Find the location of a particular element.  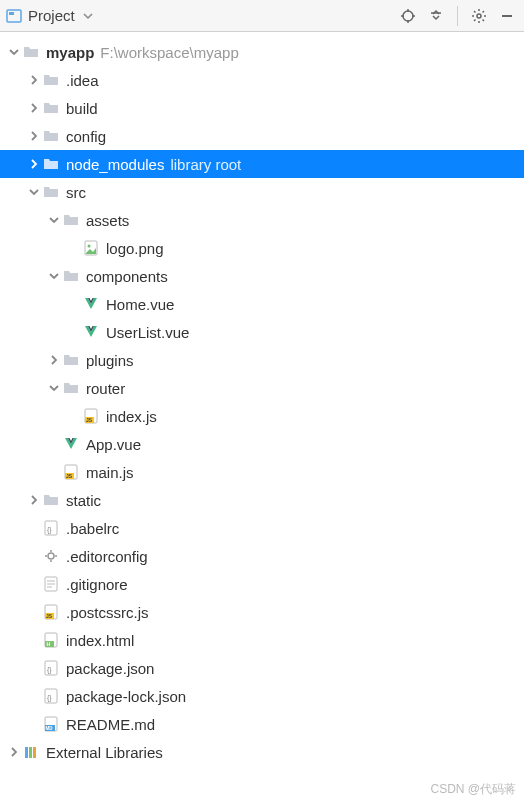

gear-file-icon is located at coordinates (51, 556).